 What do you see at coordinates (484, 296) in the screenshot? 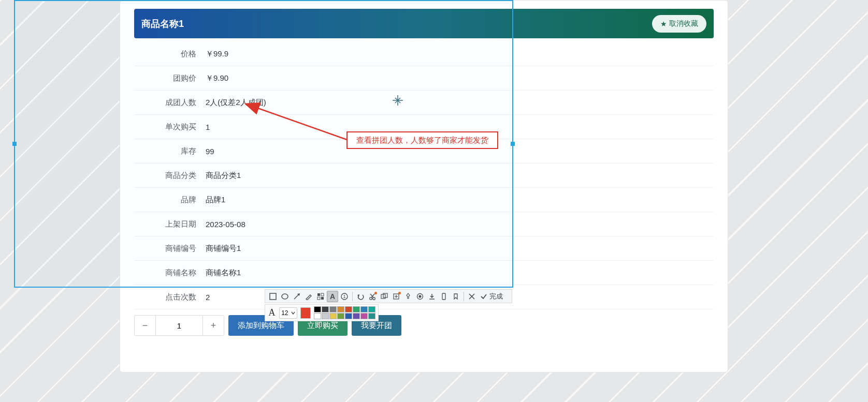
I see `check-icon` at bounding box center [484, 296].